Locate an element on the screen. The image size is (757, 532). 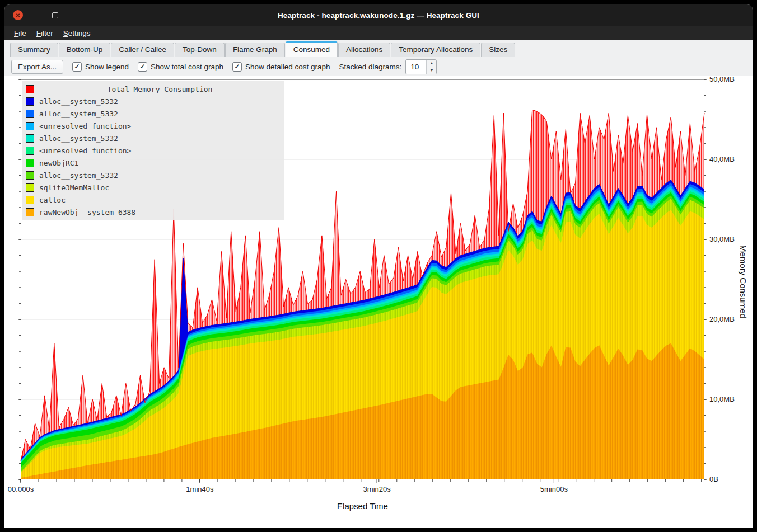
legend-row: sqlite3MemMalloc is located at coordinates (153, 187).